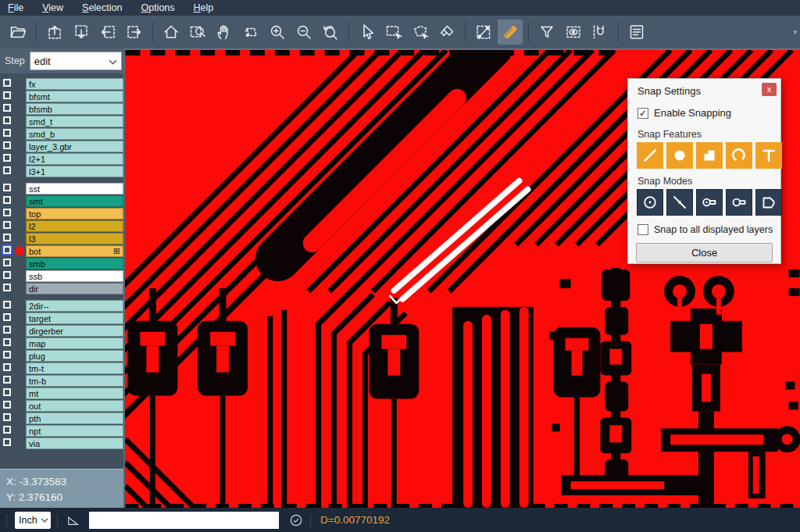 This screenshot has height=532, width=800. What do you see at coordinates (795, 32) in the screenshot?
I see `toolbar-overflow-icon: ▾` at bounding box center [795, 32].